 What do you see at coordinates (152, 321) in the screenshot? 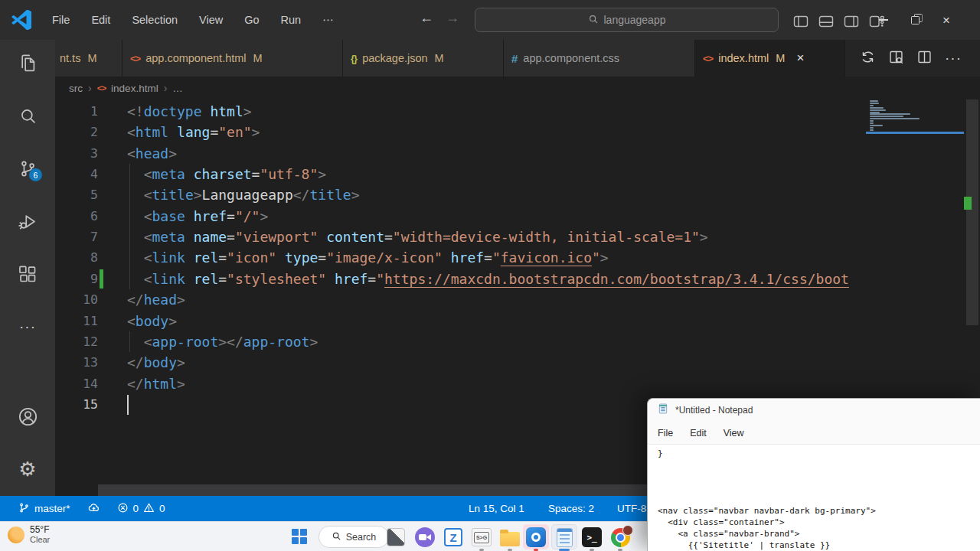
I see `code-text: <body>` at bounding box center [152, 321].